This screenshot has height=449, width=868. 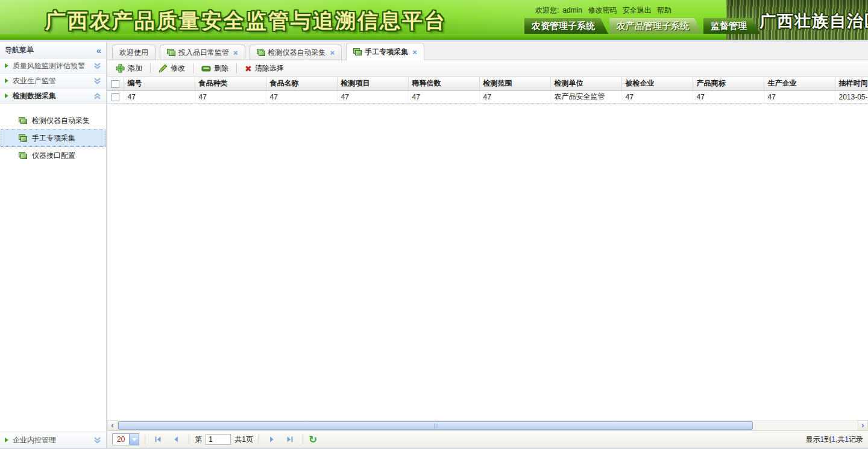 What do you see at coordinates (51, 51) in the screenshot?
I see `sidebar-title: 导航菜单` at bounding box center [51, 51].